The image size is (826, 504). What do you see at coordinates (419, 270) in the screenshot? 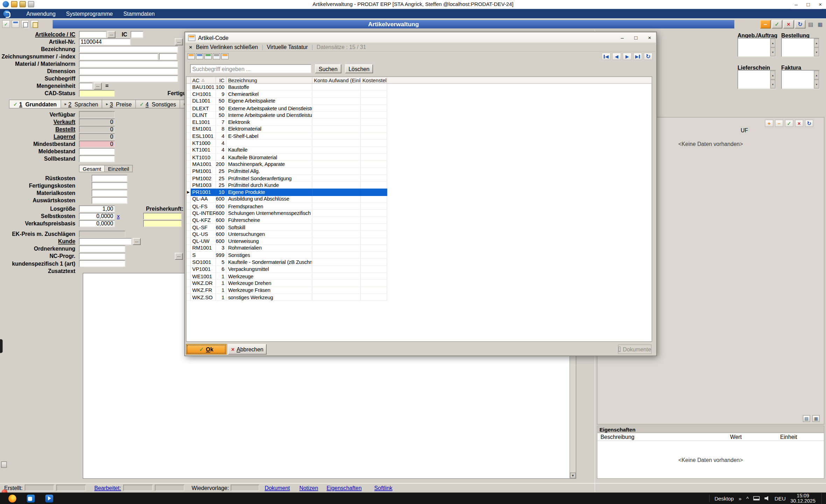
I see `table-row-VP1001: VP10016Verpackungsmittel` at bounding box center [419, 270].